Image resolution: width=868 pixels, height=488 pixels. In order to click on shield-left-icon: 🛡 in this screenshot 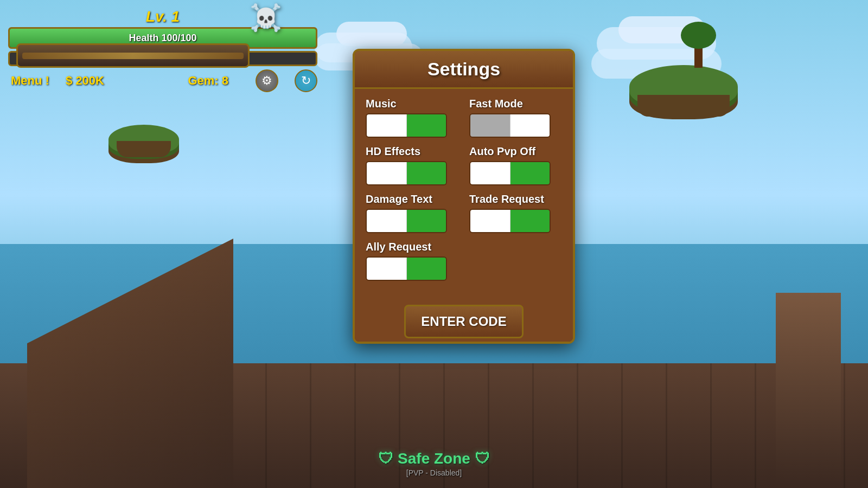, I will do `click(386, 459)`.